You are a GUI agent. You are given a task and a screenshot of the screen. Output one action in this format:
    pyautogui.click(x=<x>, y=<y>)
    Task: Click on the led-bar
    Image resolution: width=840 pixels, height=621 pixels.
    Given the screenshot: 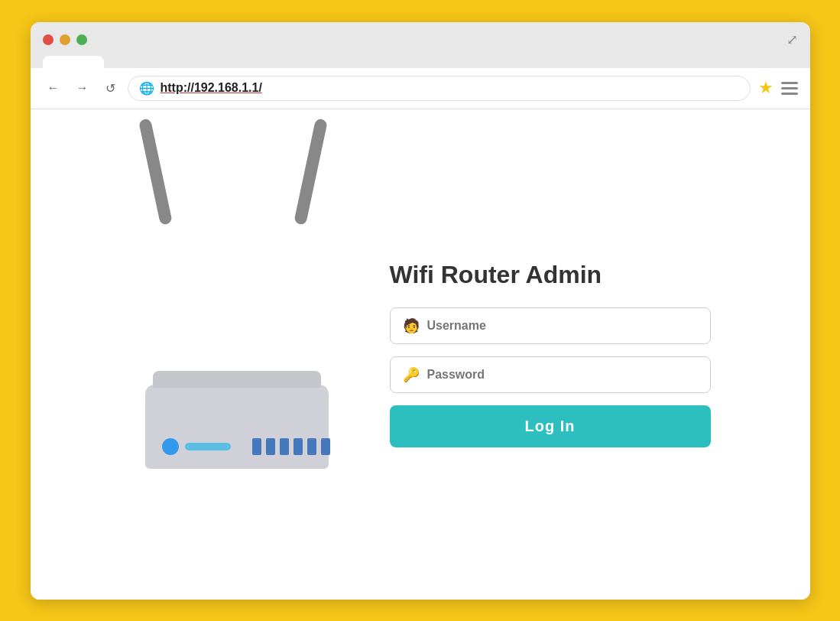 What is the action you would take?
    pyautogui.click(x=208, y=447)
    